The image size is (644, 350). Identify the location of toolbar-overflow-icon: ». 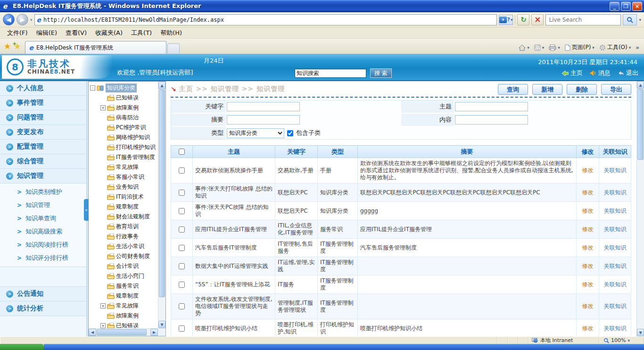
(637, 48).